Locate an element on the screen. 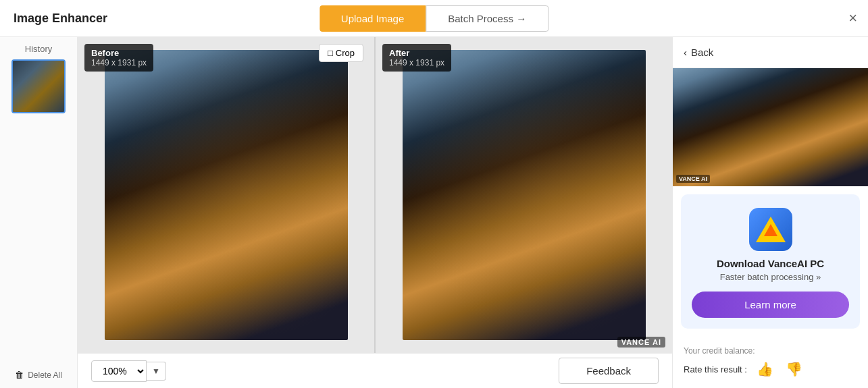 The width and height of the screenshot is (868, 388). zoom-select: 100% 50% 200% is located at coordinates (119, 371).